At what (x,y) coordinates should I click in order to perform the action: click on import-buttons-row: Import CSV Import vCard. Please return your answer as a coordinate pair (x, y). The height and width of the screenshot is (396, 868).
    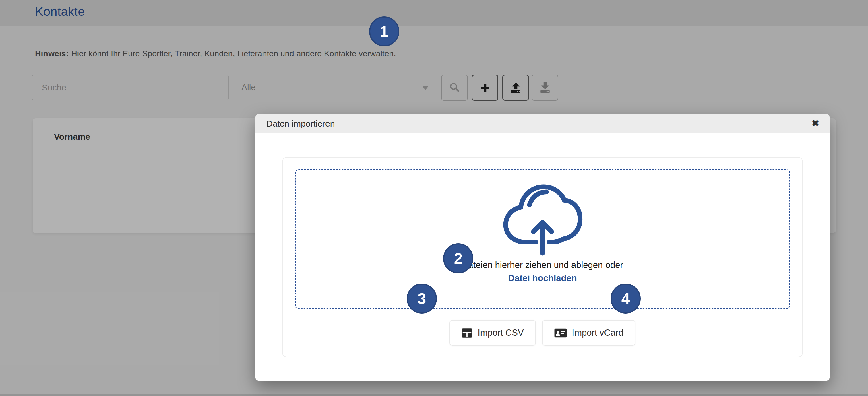
    Looking at the image, I should click on (542, 333).